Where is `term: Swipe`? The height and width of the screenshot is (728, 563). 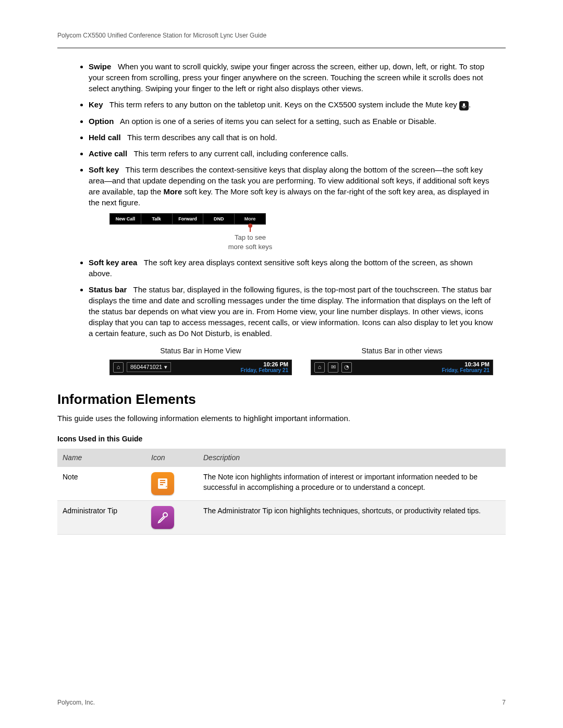
term: Swipe is located at coordinates (100, 67).